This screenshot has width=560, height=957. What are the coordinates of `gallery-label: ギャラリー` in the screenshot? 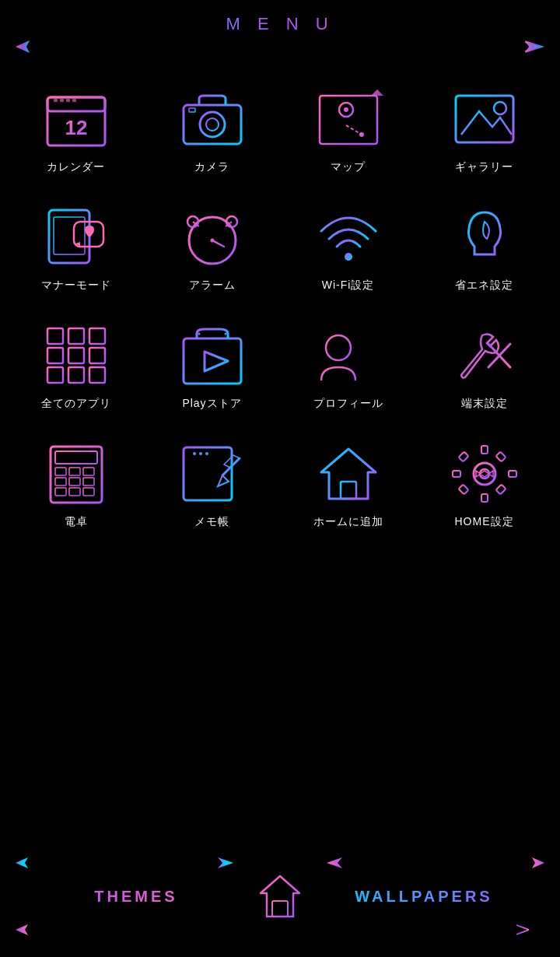 It's located at (484, 167).